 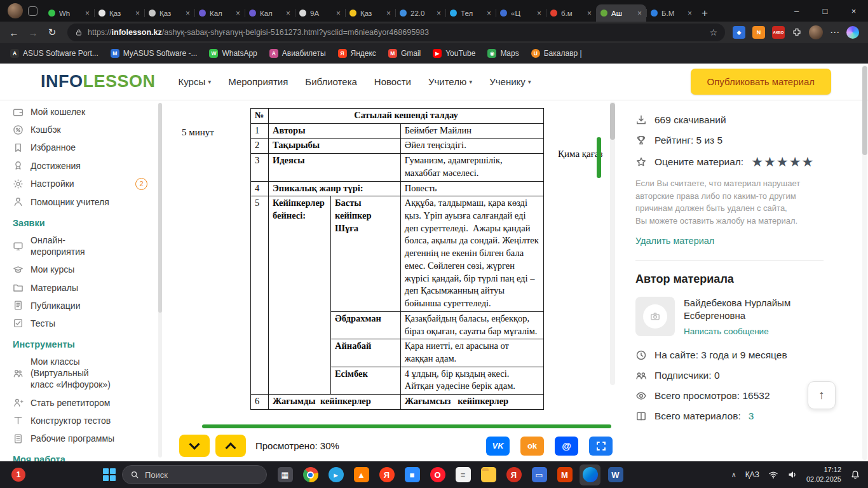 What do you see at coordinates (231, 446) in the screenshot?
I see `scroll-up-button` at bounding box center [231, 446].